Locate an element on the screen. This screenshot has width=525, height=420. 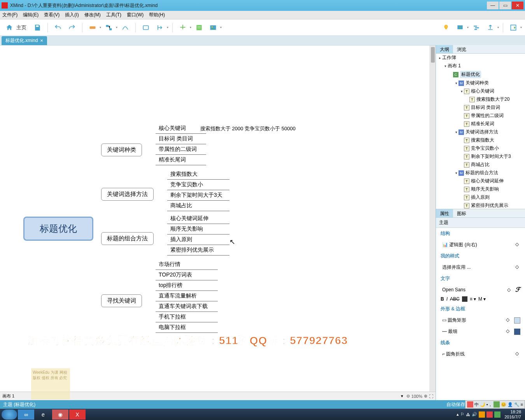
redo-button is located at coordinates (72, 28).